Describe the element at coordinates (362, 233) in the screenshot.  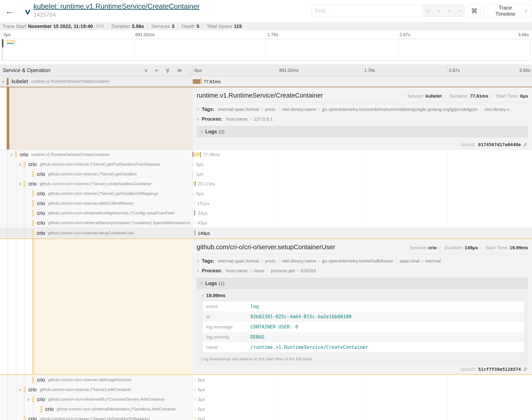
I see `span-timeline-cell: 149μs` at that location.